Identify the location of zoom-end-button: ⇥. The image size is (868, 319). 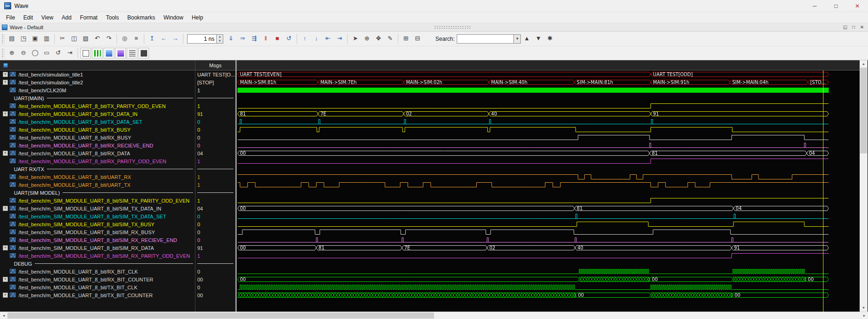
(70, 53).